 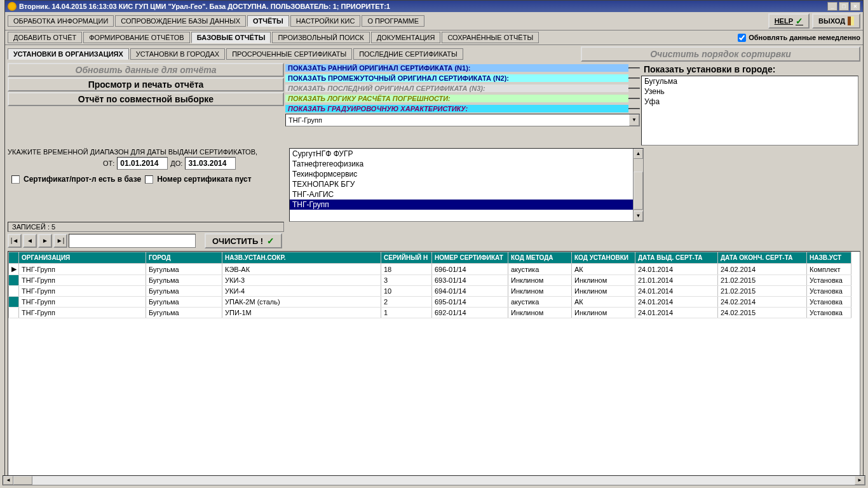 What do you see at coordinates (302, 281) in the screenshot?
I see `cell: УКИ-3` at bounding box center [302, 281].